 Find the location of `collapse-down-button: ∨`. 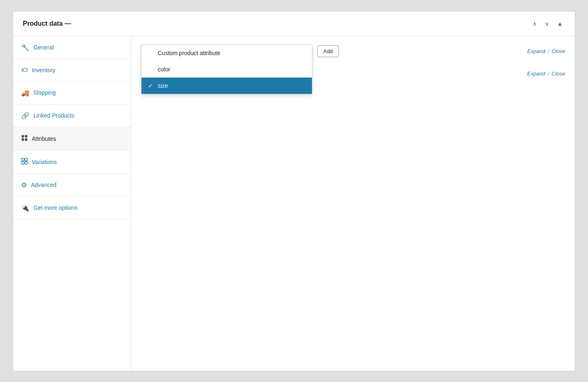

collapse-down-button: ∨ is located at coordinates (547, 24).